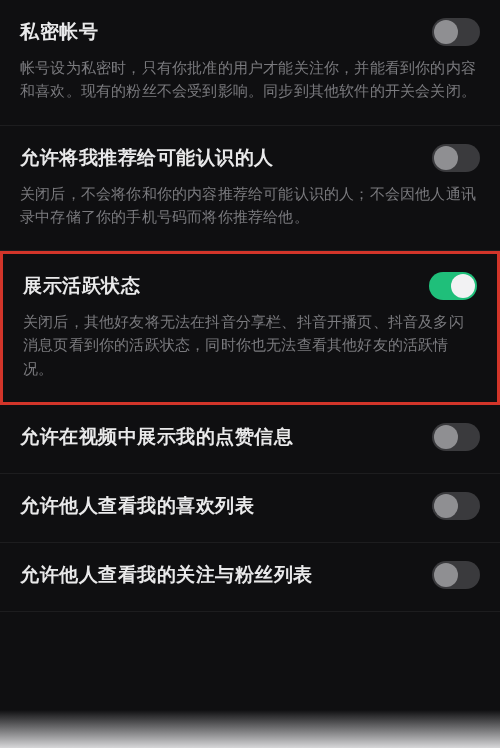 The width and height of the screenshot is (500, 748). I want to click on setting-description: 关闭后，其他好友将无法在抖音分享栏、抖音开播页、抖音及多闪消息页看到你的活跃状态…, so click(250, 345).